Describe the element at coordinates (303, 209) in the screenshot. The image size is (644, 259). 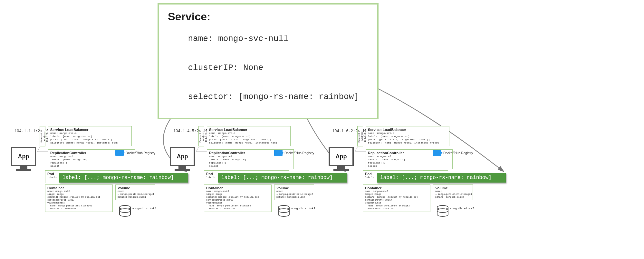
I see `disk-label: mongodb -disk2` at that location.